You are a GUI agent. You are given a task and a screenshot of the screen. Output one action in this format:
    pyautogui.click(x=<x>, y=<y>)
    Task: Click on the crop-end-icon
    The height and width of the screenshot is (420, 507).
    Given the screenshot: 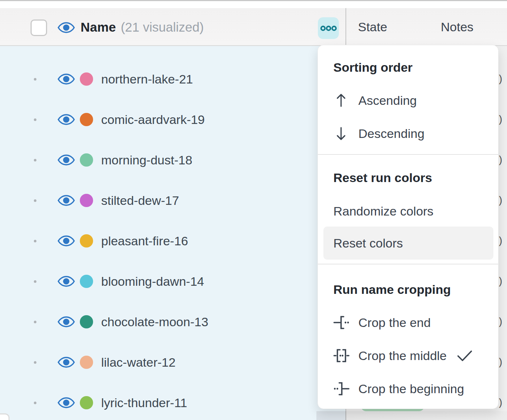 What is the action you would take?
    pyautogui.click(x=346, y=323)
    